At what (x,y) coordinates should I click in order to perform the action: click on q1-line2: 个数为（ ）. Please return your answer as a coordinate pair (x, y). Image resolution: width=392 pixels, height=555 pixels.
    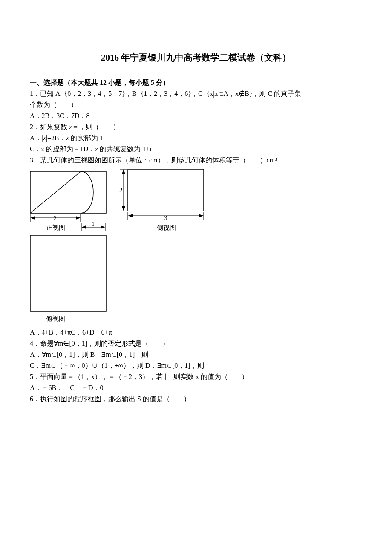
    Looking at the image, I should click on (196, 105).